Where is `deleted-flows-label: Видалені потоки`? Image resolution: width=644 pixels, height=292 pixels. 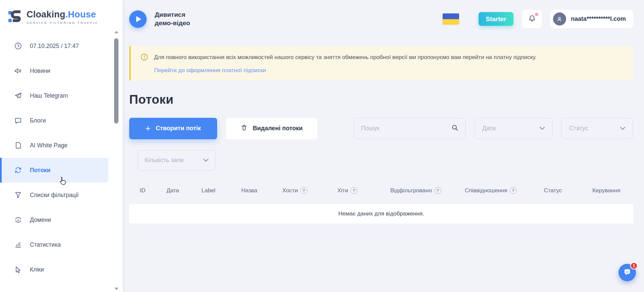 deleted-flows-label: Видалені потоки is located at coordinates (278, 128).